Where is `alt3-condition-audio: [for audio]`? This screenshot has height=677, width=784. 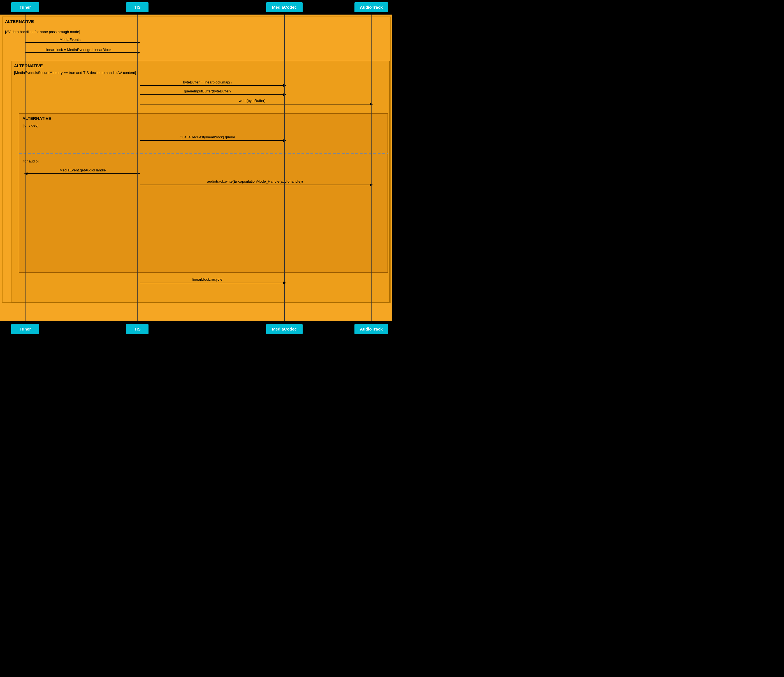 alt3-condition-audio: [for audio] is located at coordinates (30, 161).